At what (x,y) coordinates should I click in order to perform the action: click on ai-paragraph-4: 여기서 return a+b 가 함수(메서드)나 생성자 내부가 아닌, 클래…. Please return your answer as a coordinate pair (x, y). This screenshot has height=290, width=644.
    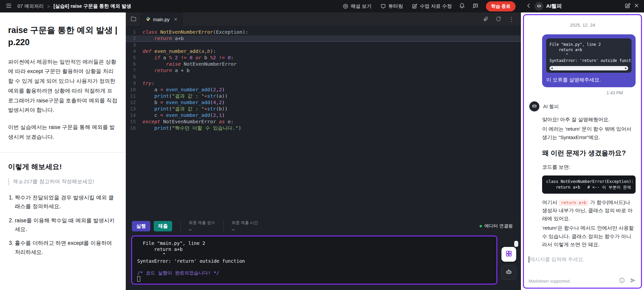
    Looking at the image, I should click on (589, 211).